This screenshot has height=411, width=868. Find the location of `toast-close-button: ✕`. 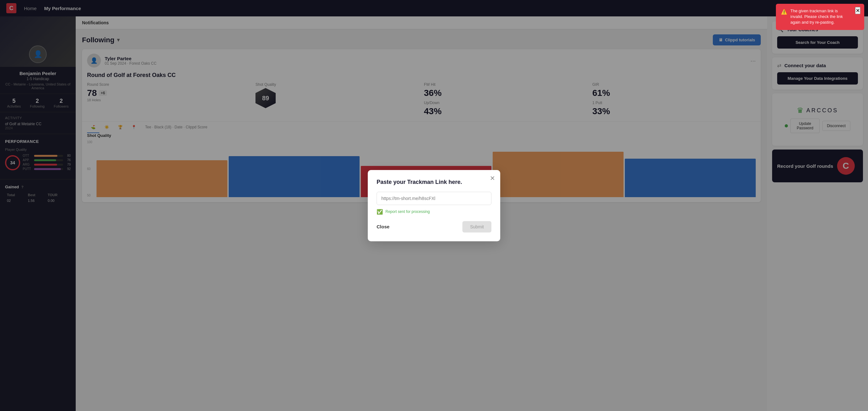

toast-close-button: ✕ is located at coordinates (858, 11).